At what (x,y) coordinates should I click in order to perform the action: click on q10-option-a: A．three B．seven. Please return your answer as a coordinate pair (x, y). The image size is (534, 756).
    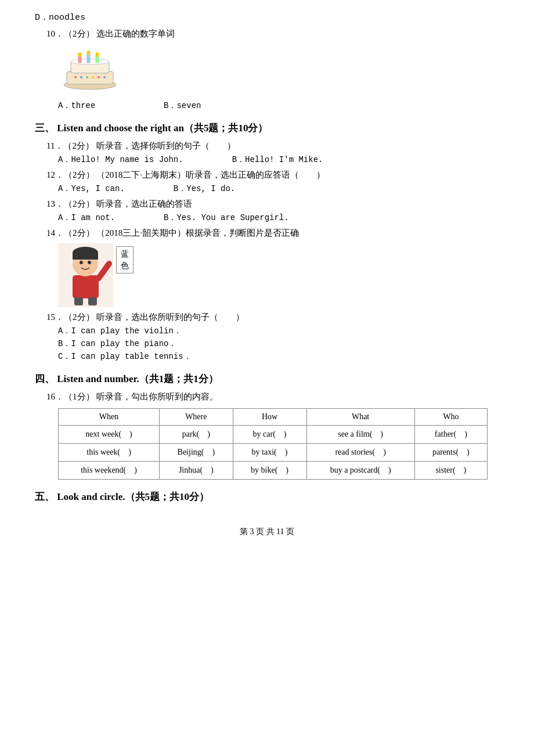
    Looking at the image, I should click on (279, 106).